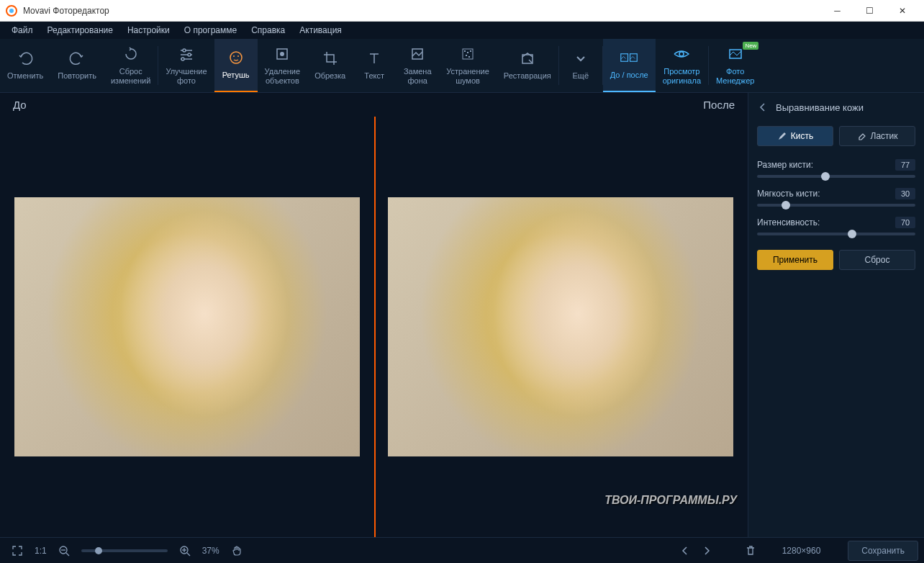 Image resolution: width=924 pixels, height=563 pixels. What do you see at coordinates (40, 551) in the screenshot?
I see `zoom-ratio: 1:1` at bounding box center [40, 551].